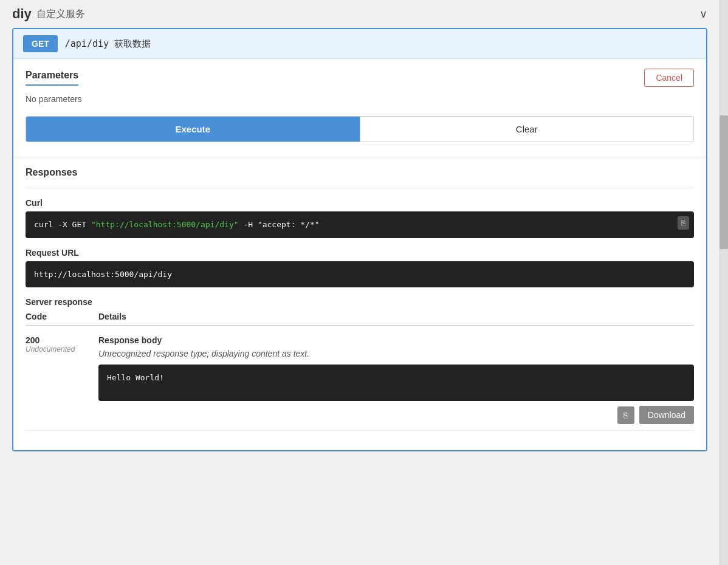  I want to click on cancel-button: Cancel, so click(669, 78).